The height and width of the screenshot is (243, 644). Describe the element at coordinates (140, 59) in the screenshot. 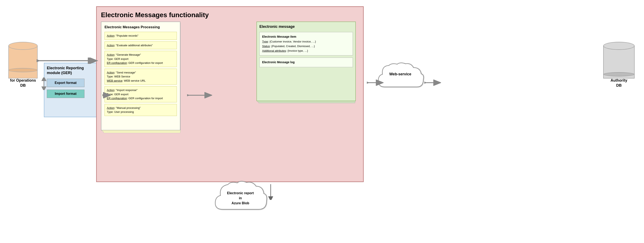

I see `action-card-generate: Action: "Generate Message" Type: GER exp…` at that location.